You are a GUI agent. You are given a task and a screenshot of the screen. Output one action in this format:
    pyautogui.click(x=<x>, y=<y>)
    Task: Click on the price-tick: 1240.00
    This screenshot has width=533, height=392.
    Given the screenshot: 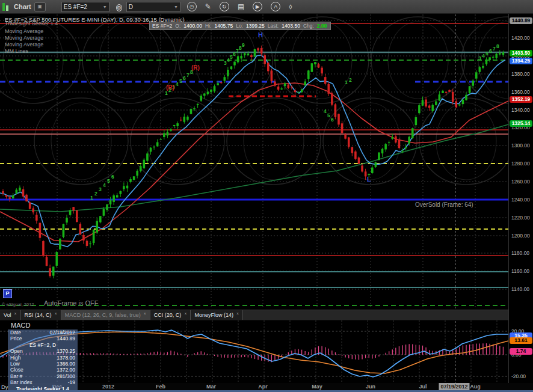 What is the action you would take?
    pyautogui.click(x=521, y=200)
    